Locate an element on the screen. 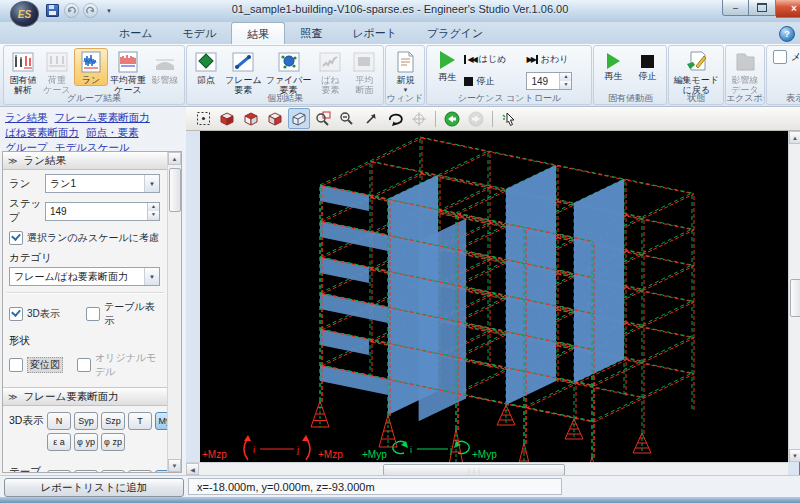 The height and width of the screenshot is (503, 800). message-checkbox is located at coordinates (780, 57).